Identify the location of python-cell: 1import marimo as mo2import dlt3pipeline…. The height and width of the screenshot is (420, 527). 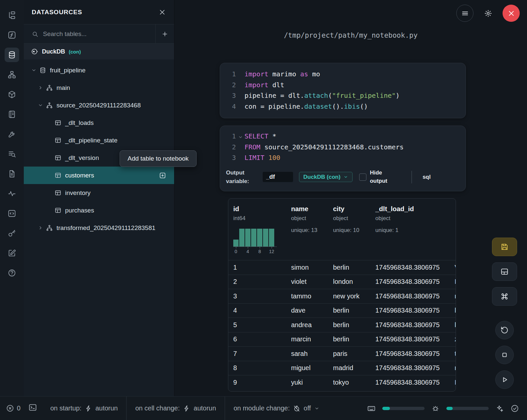
(343, 91).